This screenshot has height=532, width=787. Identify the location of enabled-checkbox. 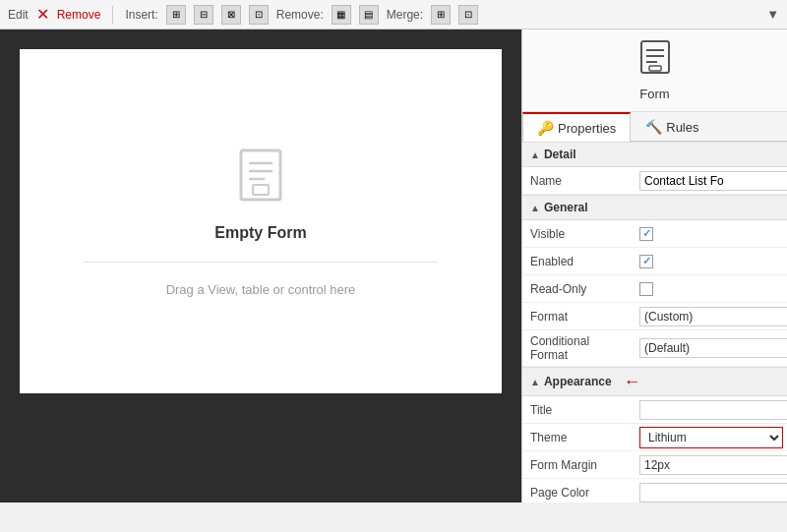
(646, 262).